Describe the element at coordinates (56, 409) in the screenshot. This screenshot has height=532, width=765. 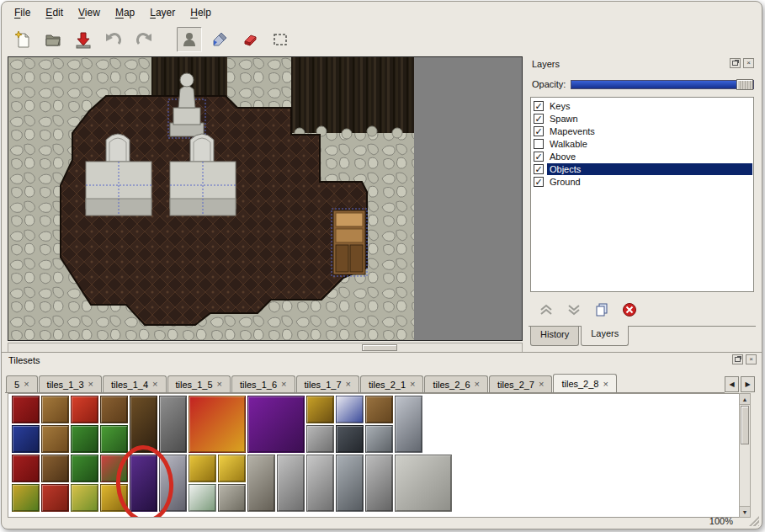
I see `tile-wooden-loom` at that location.